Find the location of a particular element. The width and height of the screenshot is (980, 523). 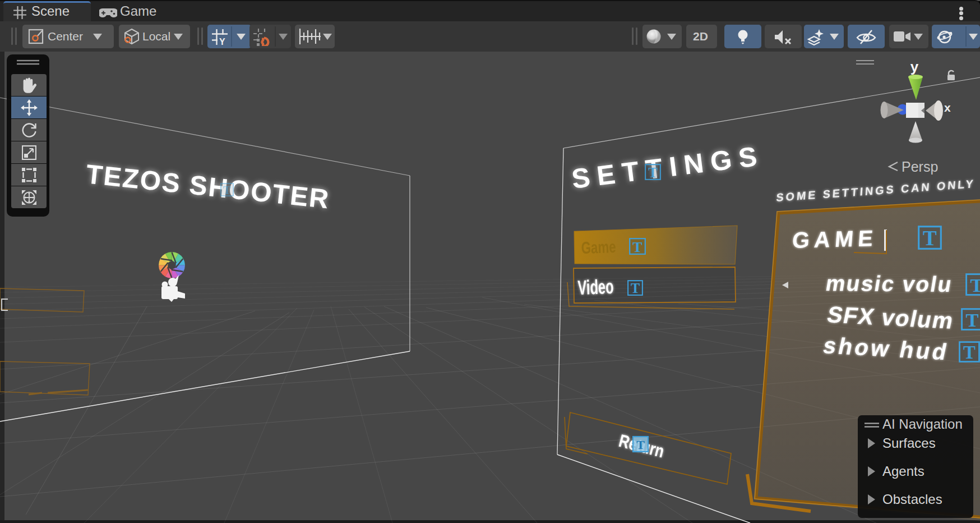

svg-text: T is located at coordinates (640, 444).